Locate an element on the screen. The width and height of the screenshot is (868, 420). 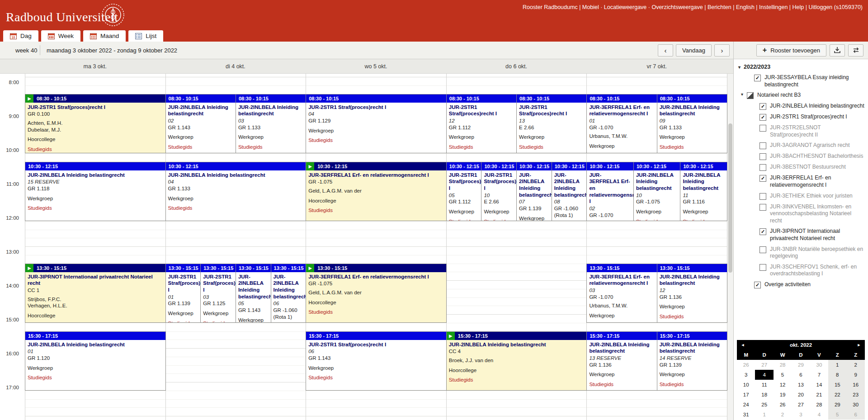
mini-calendar-day: 29 is located at coordinates (801, 365).